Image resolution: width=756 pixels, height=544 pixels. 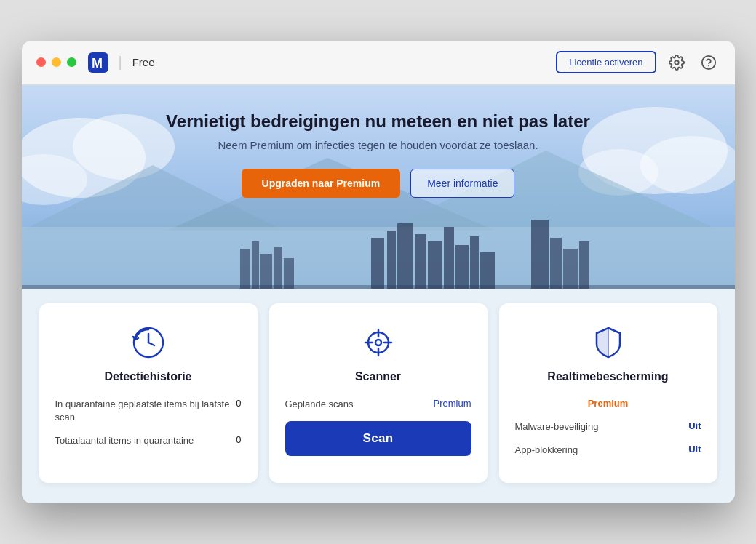 What do you see at coordinates (378, 377) in the screenshot?
I see `scanner-title: Scanner` at bounding box center [378, 377].